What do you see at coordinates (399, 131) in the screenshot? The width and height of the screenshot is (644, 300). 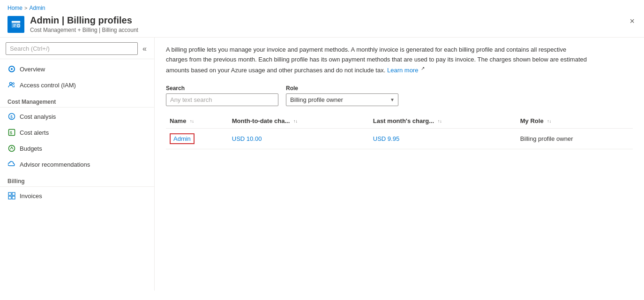 I see `billing-profiles-table: Name ↑↓ Month-to-date cha... ↑↓ Last mon…` at bounding box center [399, 131].